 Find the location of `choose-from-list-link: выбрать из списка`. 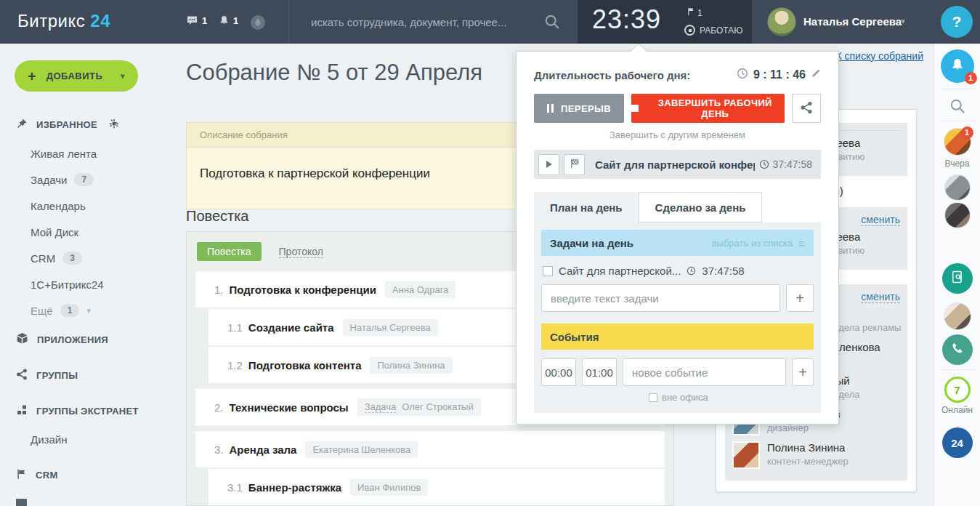

choose-from-list-link: выбрать из списка is located at coordinates (753, 243).